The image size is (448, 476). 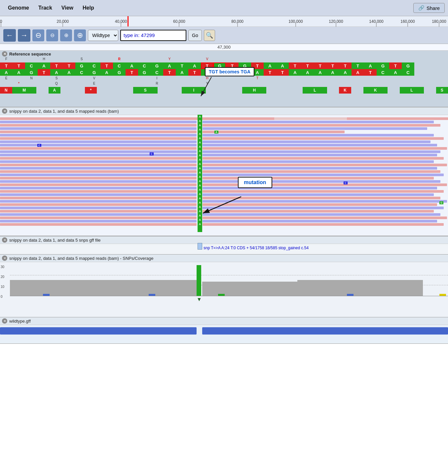 What do you see at coordinates (224, 79) in the screenshot?
I see `reference-track: ✕ Reference sequence F H S R Y V T T C A…` at bounding box center [224, 79].